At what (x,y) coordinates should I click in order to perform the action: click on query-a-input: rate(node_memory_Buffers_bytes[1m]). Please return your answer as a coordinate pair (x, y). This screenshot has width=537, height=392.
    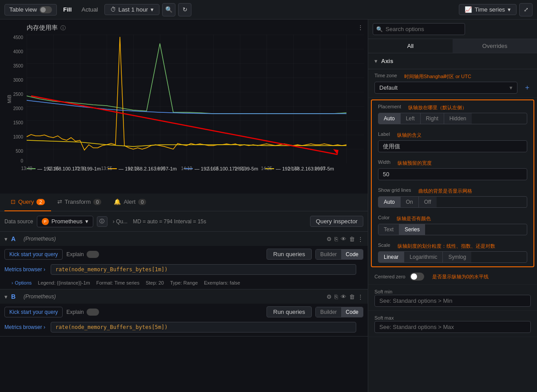
    Looking at the image, I should click on (203, 269).